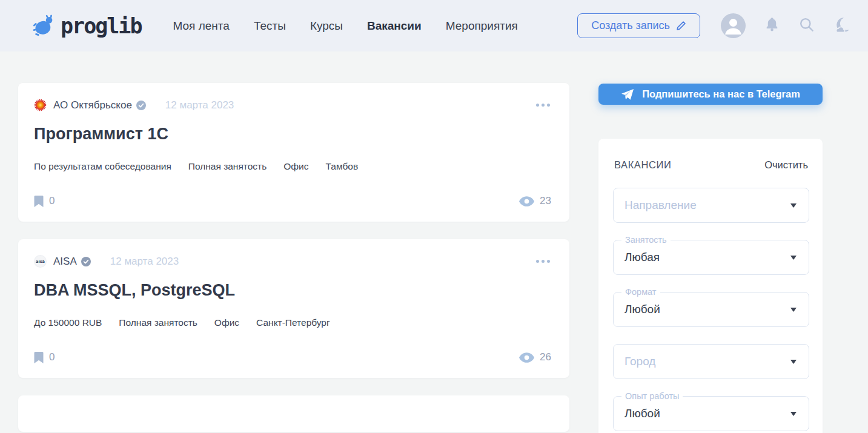 Image resolution: width=868 pixels, height=433 pixels. Describe the element at coordinates (270, 26) in the screenshot. I see `nav-tests: Тесты` at that location.